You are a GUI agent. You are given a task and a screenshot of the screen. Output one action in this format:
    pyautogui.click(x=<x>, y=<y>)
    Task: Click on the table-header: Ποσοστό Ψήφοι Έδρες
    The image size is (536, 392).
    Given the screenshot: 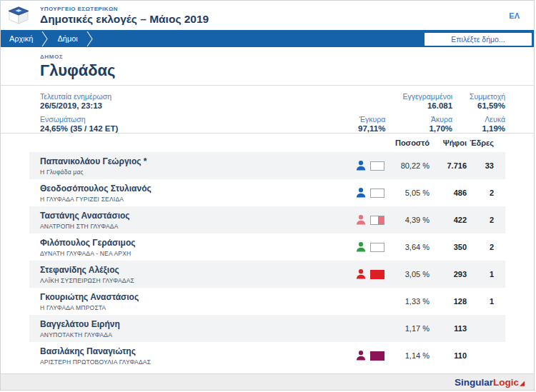 What is the action you would take?
    pyautogui.click(x=267, y=143)
    